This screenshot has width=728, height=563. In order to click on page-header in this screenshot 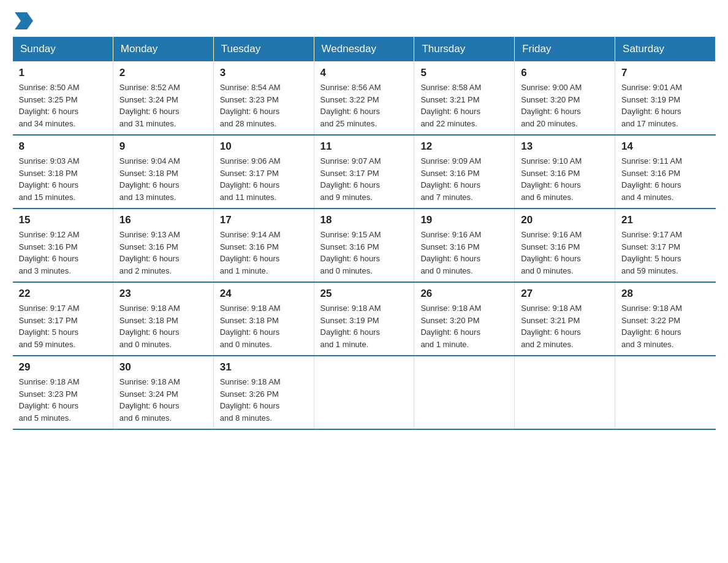, I will do `click(364, 21)`.